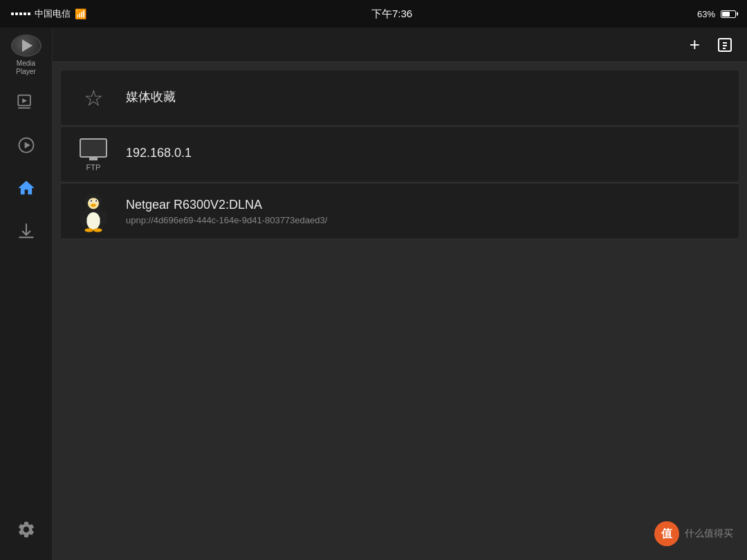  Describe the element at coordinates (706, 14) in the screenshot. I see `battery-percent-label: 63%` at that location.